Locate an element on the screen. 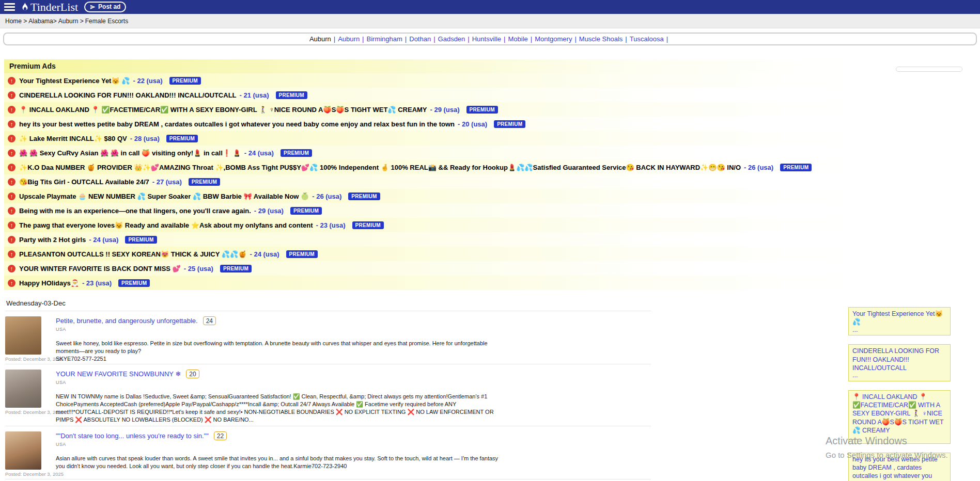 This screenshot has height=481, width=980. city-link: Dothan is located at coordinates (420, 39).